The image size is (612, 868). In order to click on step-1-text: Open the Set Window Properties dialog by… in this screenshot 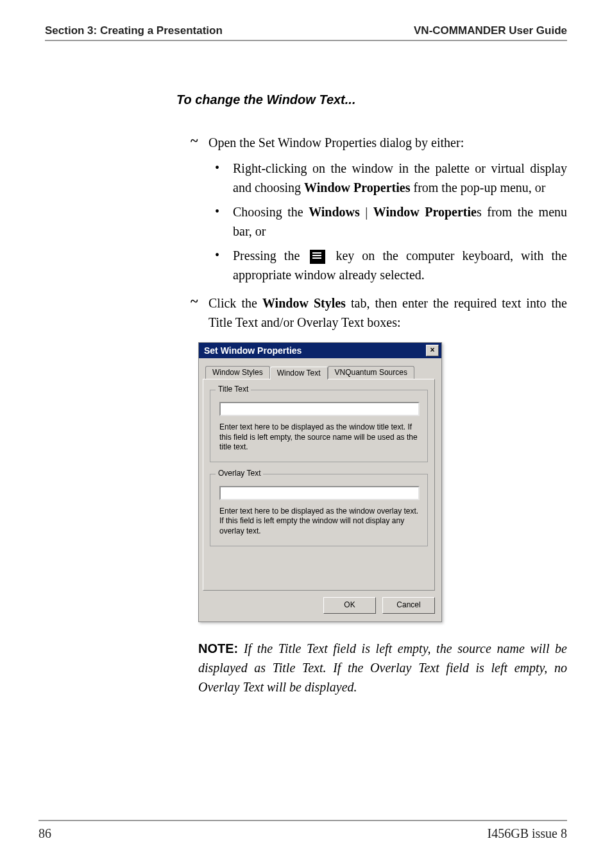, I will do `click(336, 143)`.